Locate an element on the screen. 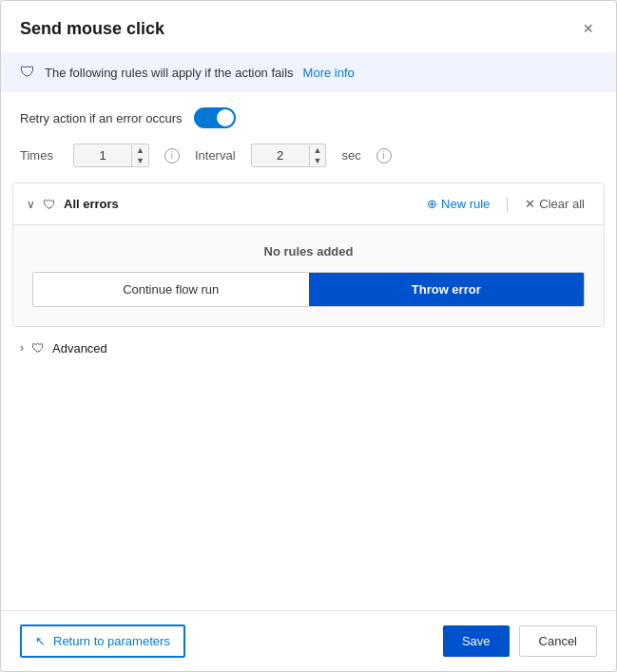 This screenshot has width=617, height=672. throw-error-button: Throw error is located at coordinates (447, 289).